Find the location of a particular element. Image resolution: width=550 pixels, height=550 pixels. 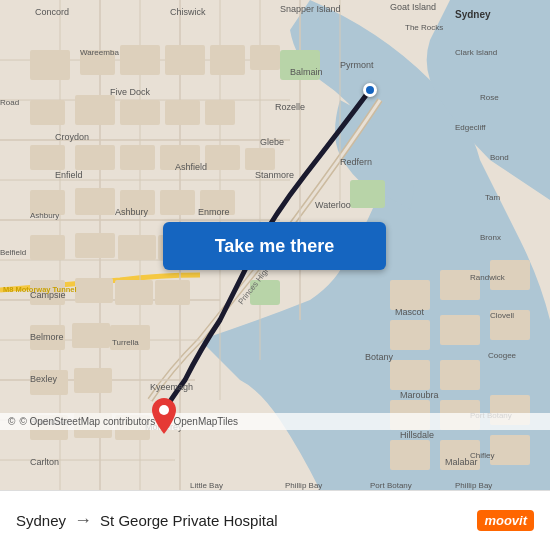

svg-text: Belfield is located at coordinates (13, 252).